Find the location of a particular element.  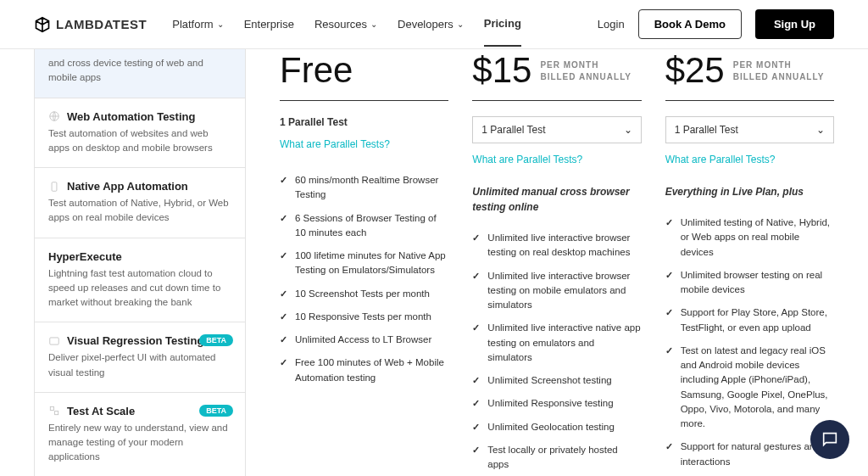

feature-item: 10 Screenshot Tests per month is located at coordinates (364, 294).